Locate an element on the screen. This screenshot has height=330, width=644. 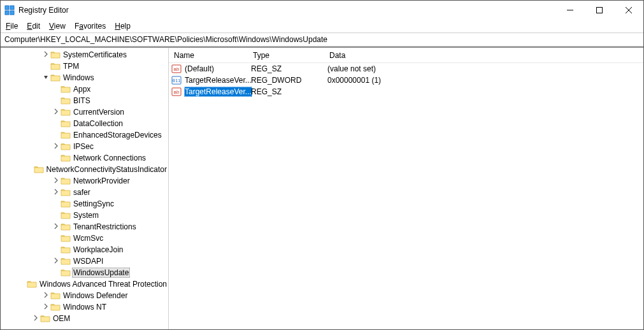
tree-item: Windows NT is located at coordinates (84, 307).